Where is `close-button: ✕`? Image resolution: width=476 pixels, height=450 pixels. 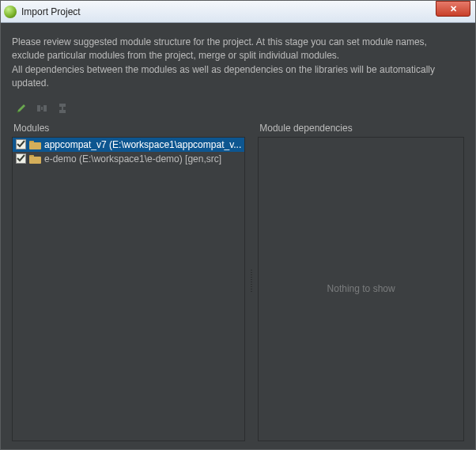 close-button: ✕ is located at coordinates (453, 9).